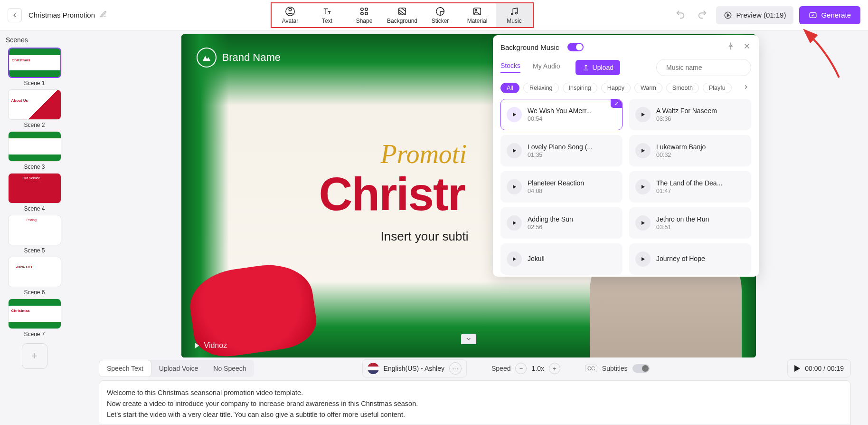 The image size is (868, 425). I want to click on track-name: Jethro on the Run, so click(683, 219).